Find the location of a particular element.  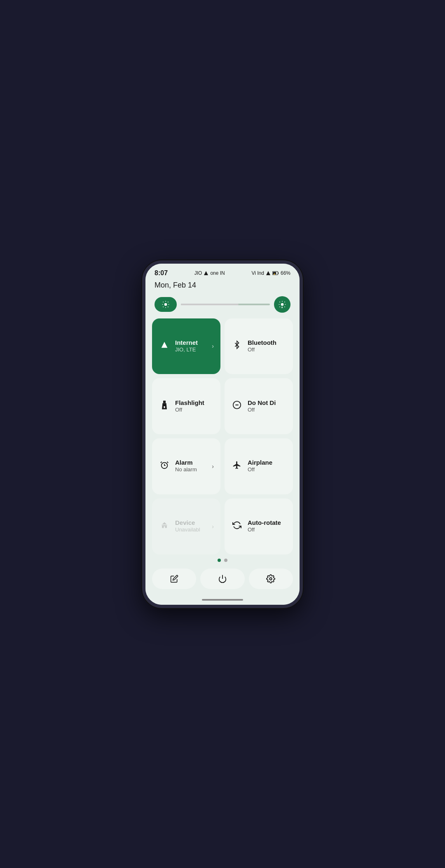

battery-icon: ⚡ is located at coordinates (276, 273).